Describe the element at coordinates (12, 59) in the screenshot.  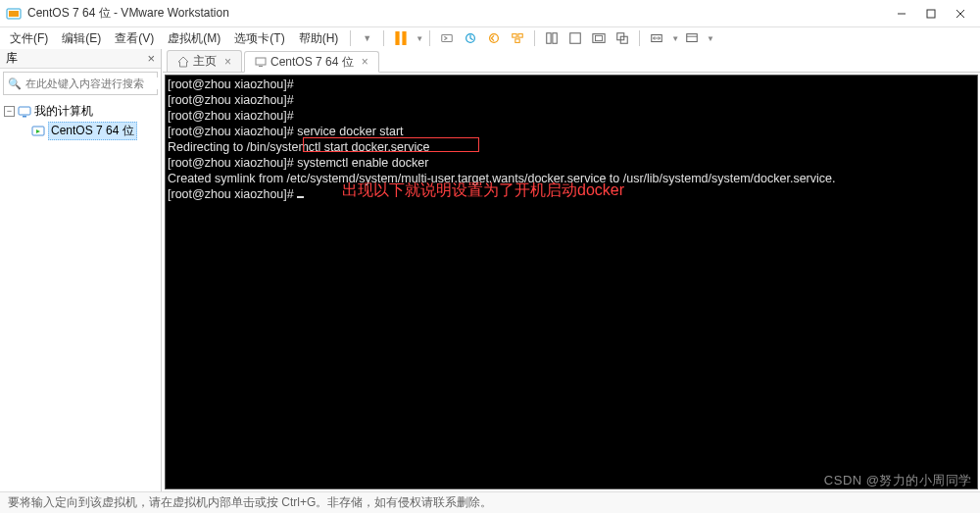
I see `library-title: 库` at that location.